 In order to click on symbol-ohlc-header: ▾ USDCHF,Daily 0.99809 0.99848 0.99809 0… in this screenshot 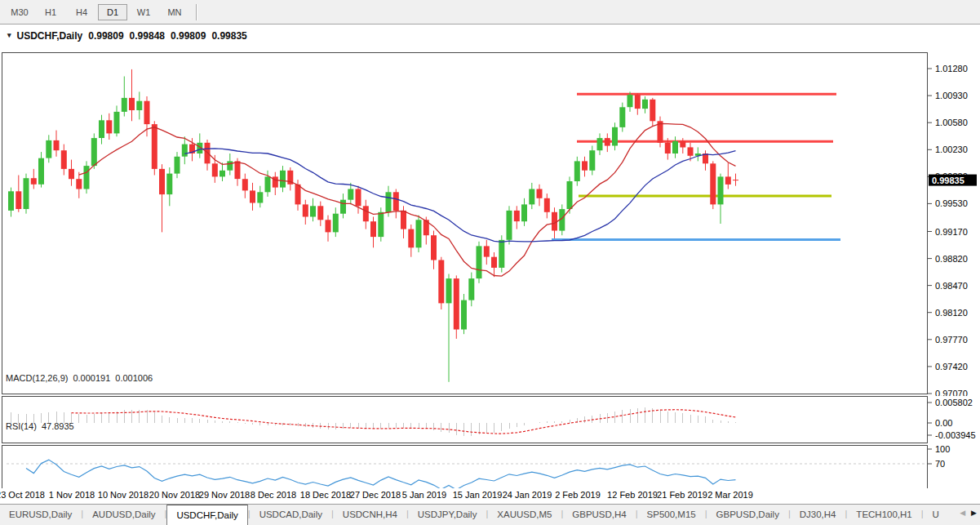, I will do `click(127, 36)`.